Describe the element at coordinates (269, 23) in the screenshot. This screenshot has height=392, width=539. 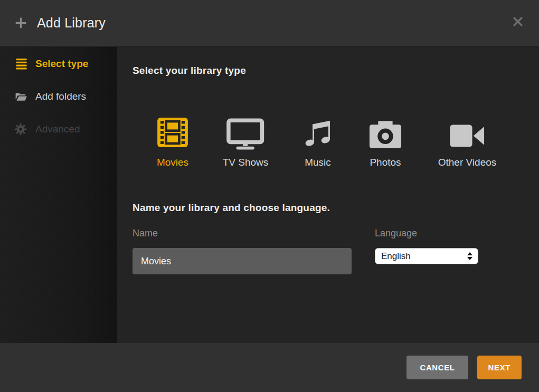
I see `dialog-header: Add Library` at that location.